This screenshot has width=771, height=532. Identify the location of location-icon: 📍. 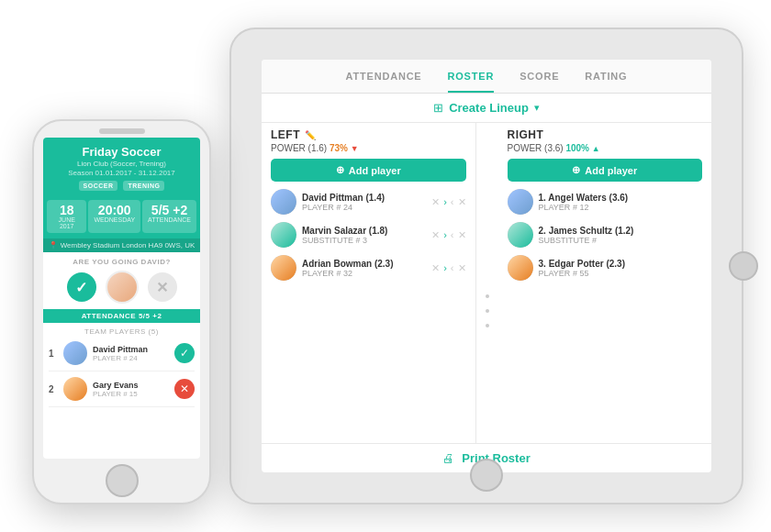
(53, 246).